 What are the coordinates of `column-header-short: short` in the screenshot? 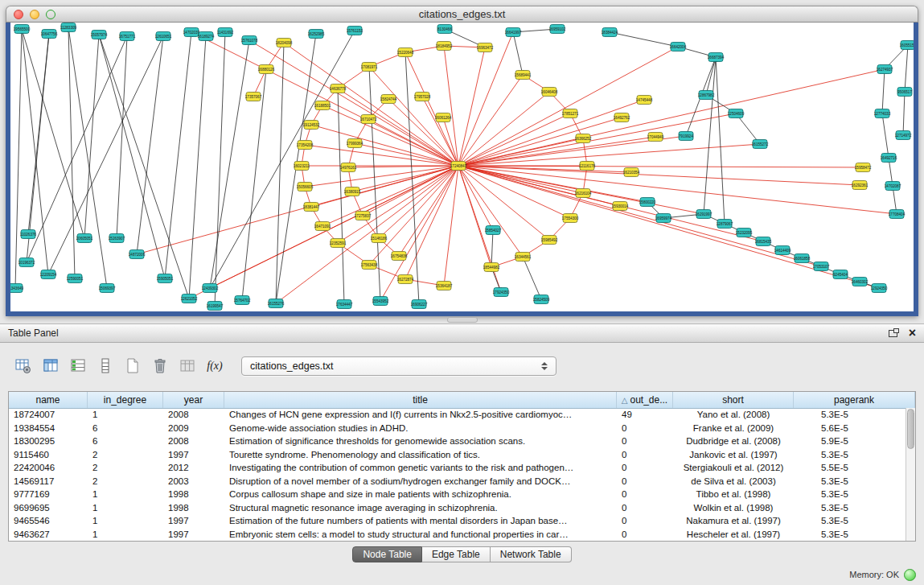 It's located at (733, 400).